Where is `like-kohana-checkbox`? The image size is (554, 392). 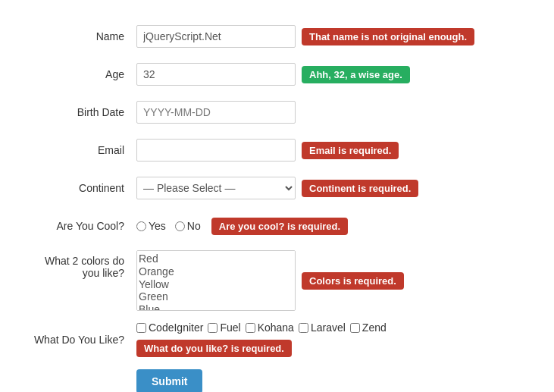 like-kohana-checkbox is located at coordinates (250, 328).